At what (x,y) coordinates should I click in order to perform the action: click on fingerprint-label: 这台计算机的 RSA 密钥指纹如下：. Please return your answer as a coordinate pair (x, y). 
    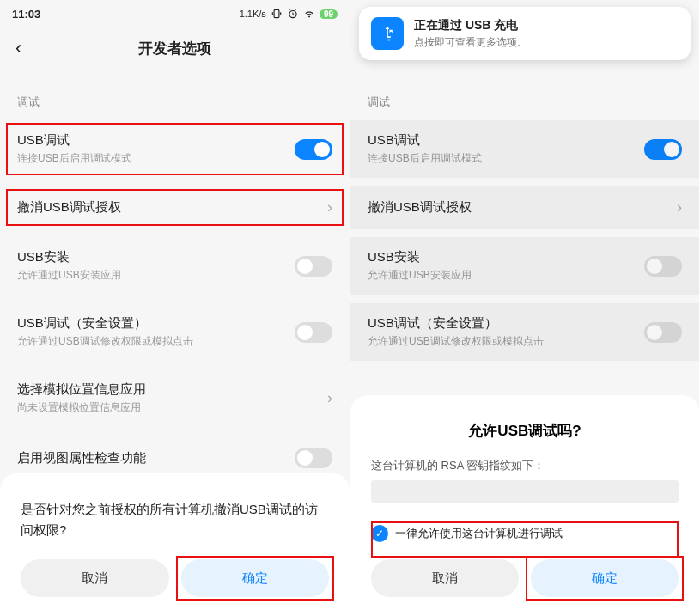
    Looking at the image, I should click on (525, 466).